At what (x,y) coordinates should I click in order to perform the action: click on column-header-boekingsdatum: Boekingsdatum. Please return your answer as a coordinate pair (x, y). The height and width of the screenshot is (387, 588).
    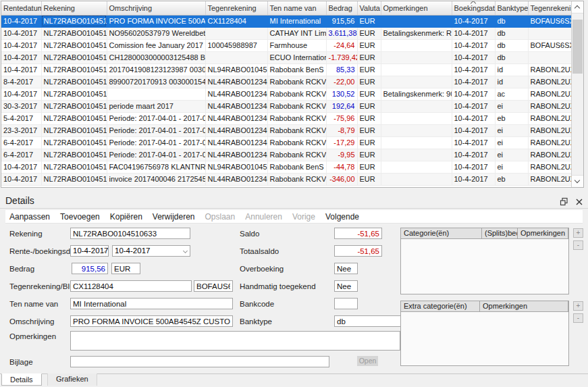
    Looking at the image, I should click on (473, 8).